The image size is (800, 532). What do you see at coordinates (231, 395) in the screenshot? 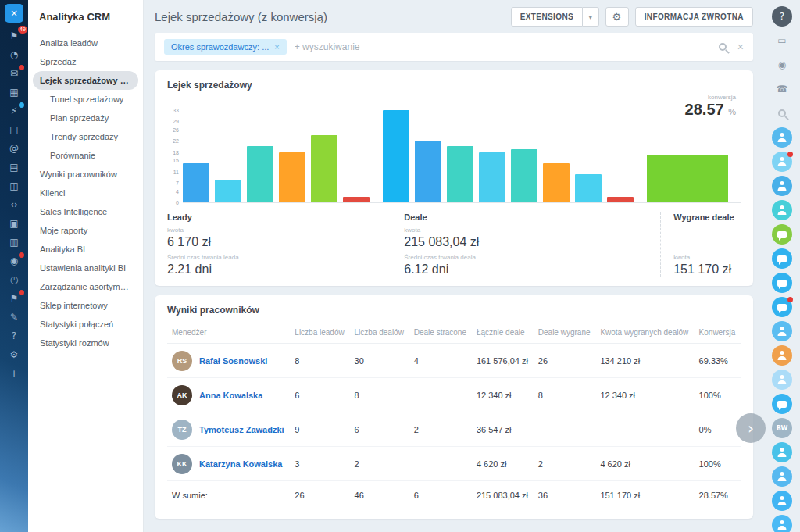
I see `manager-link: Anna Kowalska` at bounding box center [231, 395].